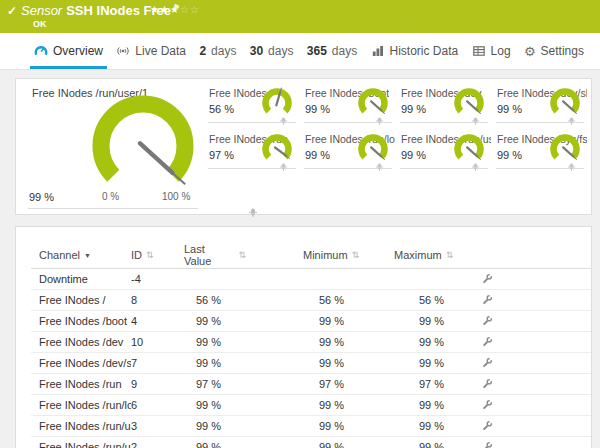 Image resolution: width=600 pixels, height=448 pixels. What do you see at coordinates (88, 256) in the screenshot?
I see `sort-desc-icon: ▼` at bounding box center [88, 256].